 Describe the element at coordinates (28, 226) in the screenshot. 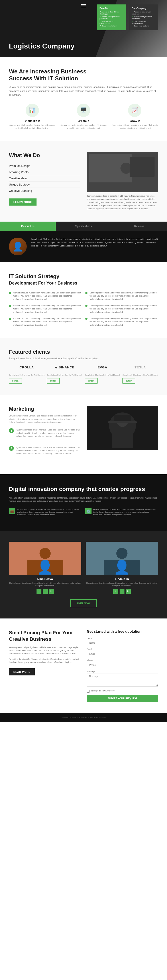

I see `tab-description: Description` at that location.